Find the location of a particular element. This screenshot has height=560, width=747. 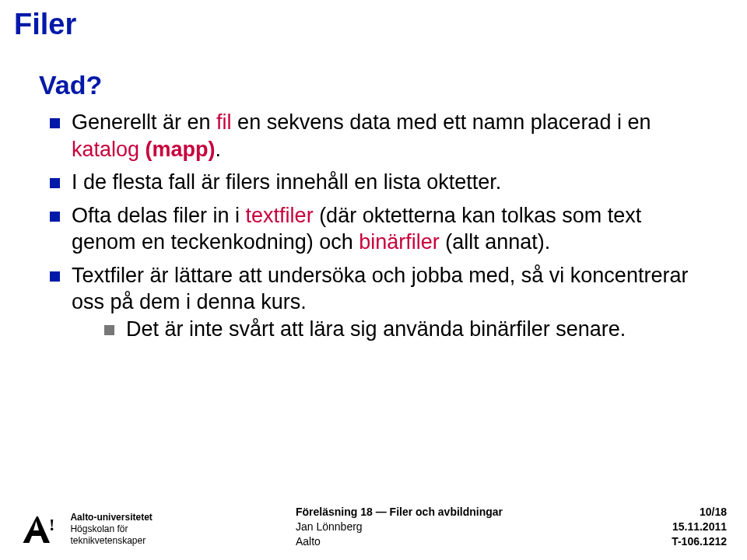

lecture-title: Föreläsning 18 — Filer och avbildningar is located at coordinates (399, 512).